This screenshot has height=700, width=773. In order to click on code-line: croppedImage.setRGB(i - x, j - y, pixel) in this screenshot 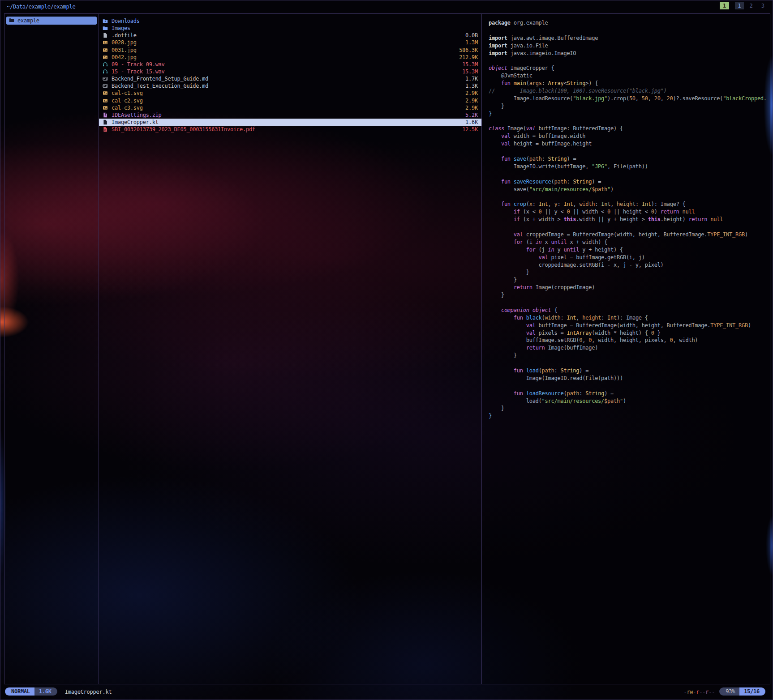, I will do `click(629, 265)`.